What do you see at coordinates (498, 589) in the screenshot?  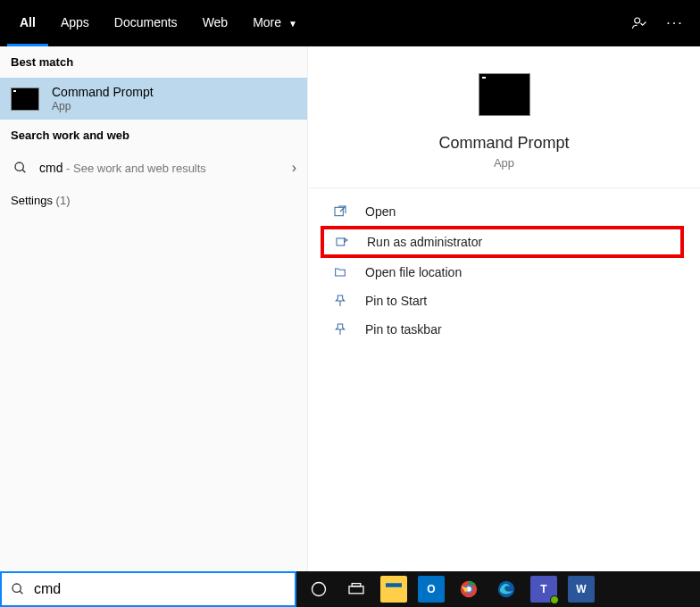 I see `taskbar: O T W` at bounding box center [498, 589].